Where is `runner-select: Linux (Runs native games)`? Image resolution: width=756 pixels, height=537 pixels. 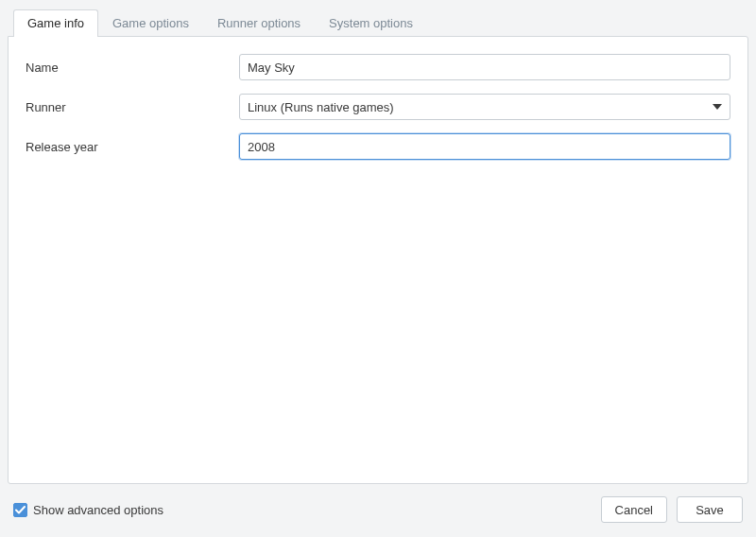 runner-select: Linux (Runs native games) is located at coordinates (485, 107).